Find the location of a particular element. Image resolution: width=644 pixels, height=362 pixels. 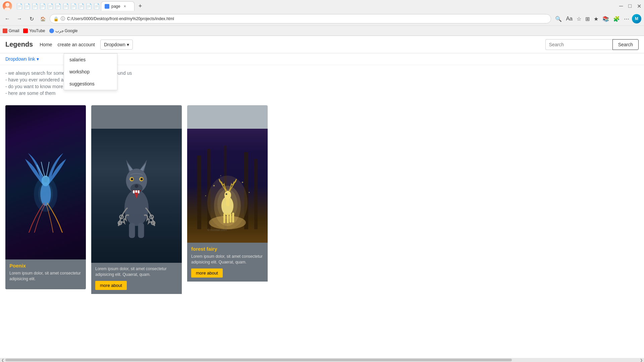

dropdown-toggle: Dropdown ▾ is located at coordinates (117, 45).